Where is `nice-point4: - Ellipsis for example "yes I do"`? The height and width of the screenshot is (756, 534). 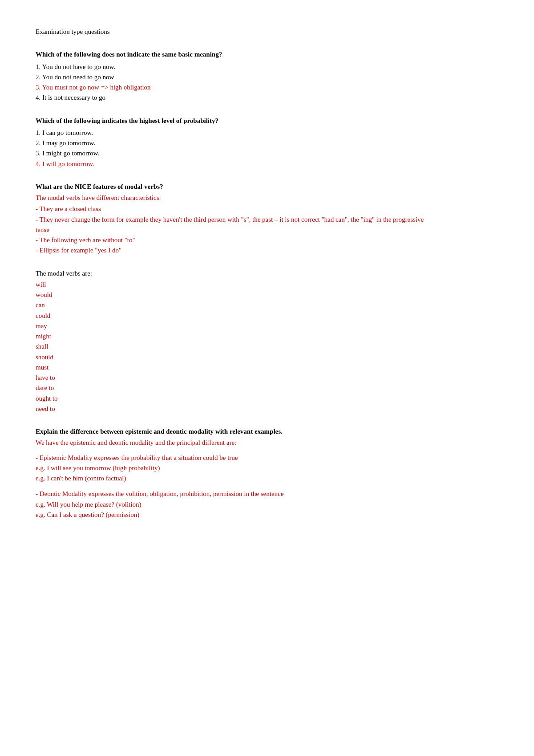 nice-point4: - Ellipsis for example "yes I do" is located at coordinates (267, 250).